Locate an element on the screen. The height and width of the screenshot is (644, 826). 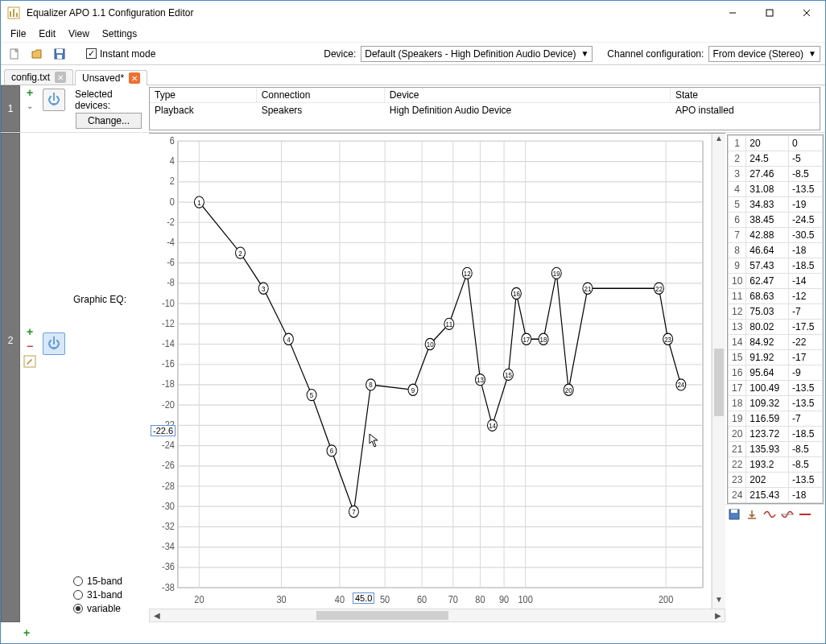
menu-edit: Edit is located at coordinates (47, 34).